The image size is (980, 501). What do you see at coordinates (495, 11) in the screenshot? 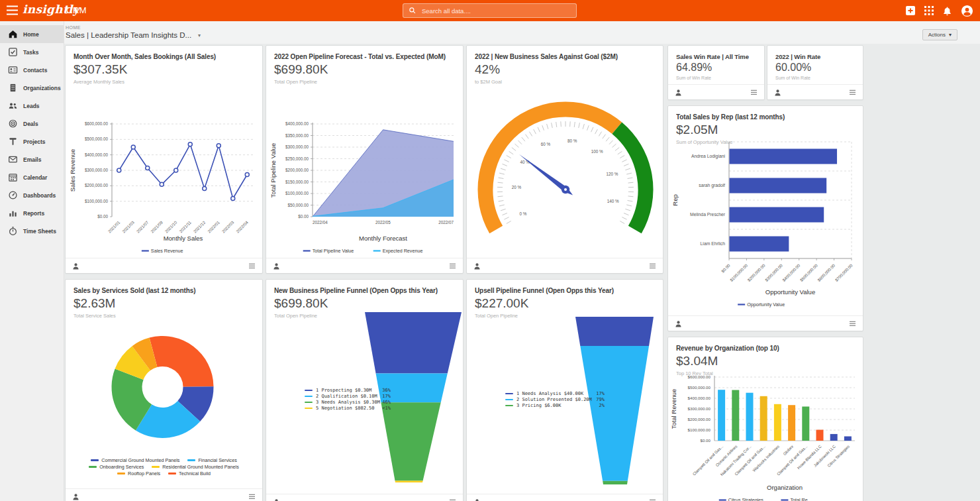
I see `search-input` at bounding box center [495, 11].